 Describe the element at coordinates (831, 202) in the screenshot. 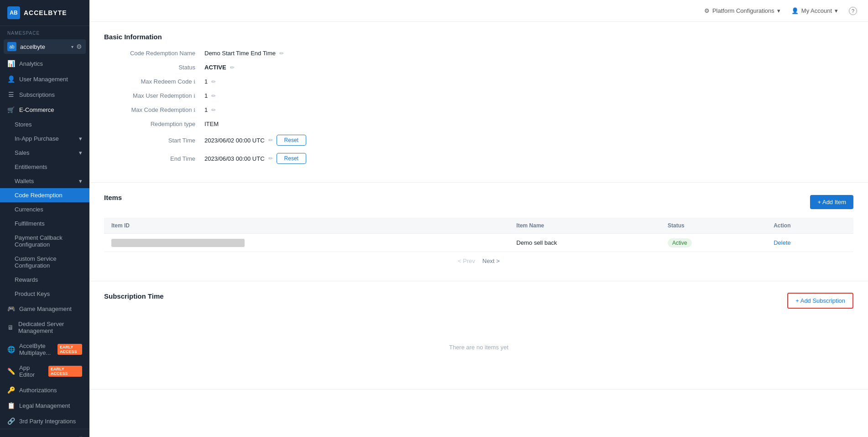

I see `add-item-button: + Add Item` at that location.